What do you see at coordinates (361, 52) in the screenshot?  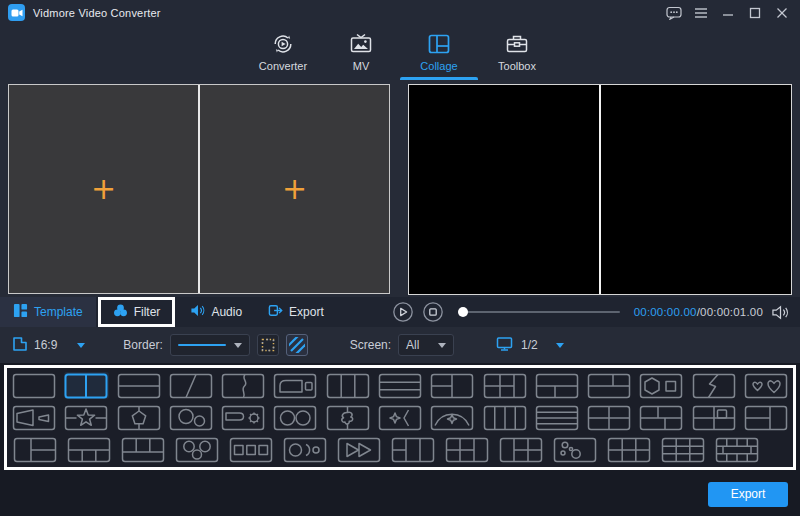 I see `nav-mv: MV` at bounding box center [361, 52].